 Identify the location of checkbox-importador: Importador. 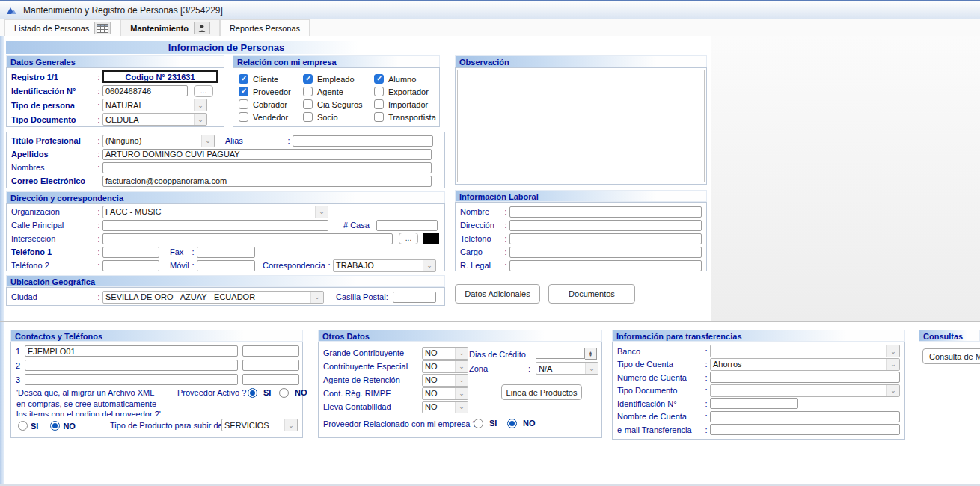
(405, 105).